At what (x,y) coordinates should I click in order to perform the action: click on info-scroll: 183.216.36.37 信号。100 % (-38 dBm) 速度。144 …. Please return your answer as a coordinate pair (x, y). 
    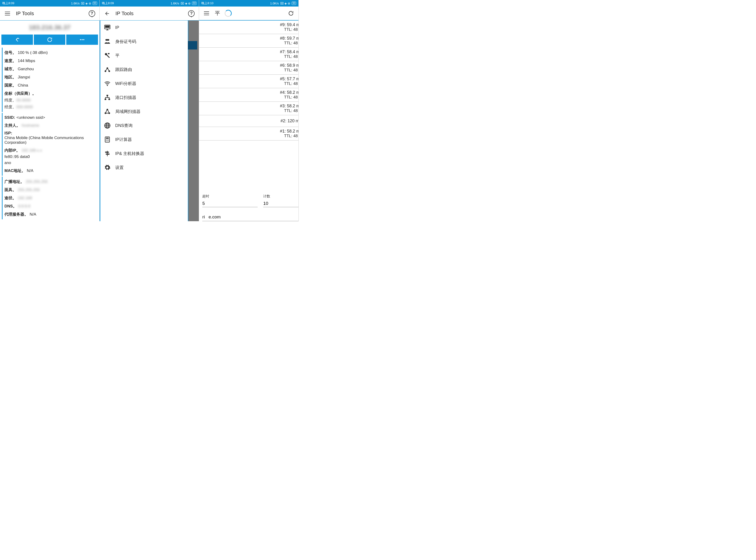
    Looking at the image, I should click on (49, 121).